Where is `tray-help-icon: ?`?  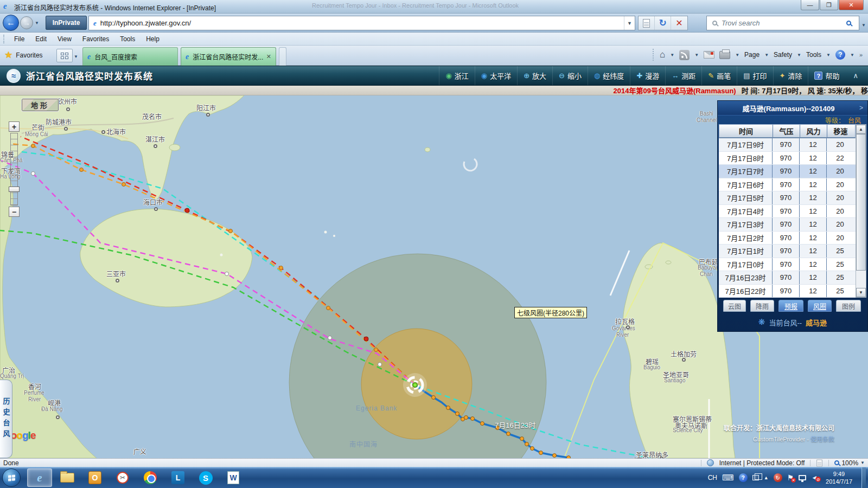 tray-help-icon: ? is located at coordinates (743, 478).